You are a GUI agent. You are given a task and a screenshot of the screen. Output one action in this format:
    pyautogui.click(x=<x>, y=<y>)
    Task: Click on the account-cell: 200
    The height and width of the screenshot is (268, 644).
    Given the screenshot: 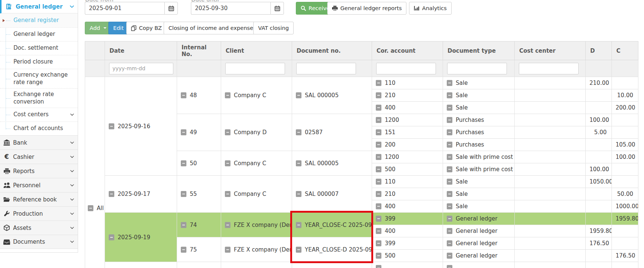 What is the action you would take?
    pyautogui.click(x=408, y=145)
    